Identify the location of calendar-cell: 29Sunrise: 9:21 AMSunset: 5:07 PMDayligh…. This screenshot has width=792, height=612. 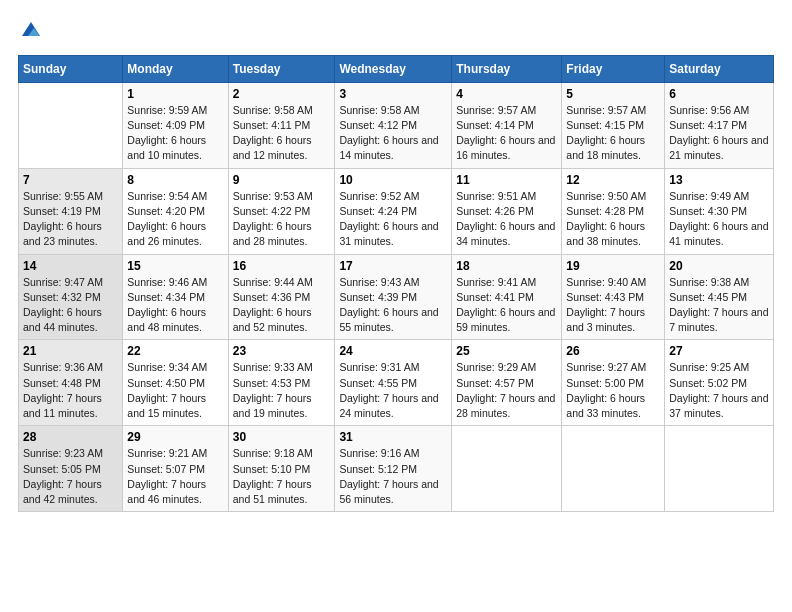
(176, 469).